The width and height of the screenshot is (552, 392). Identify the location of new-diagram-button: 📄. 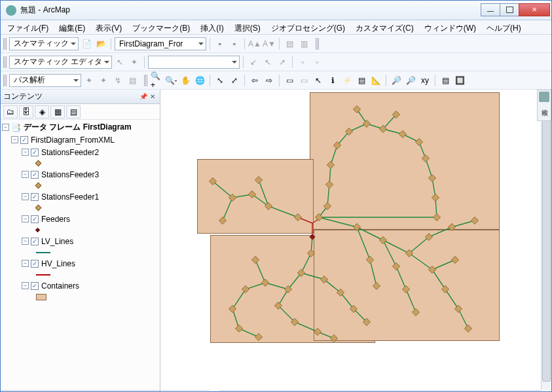
(86, 44).